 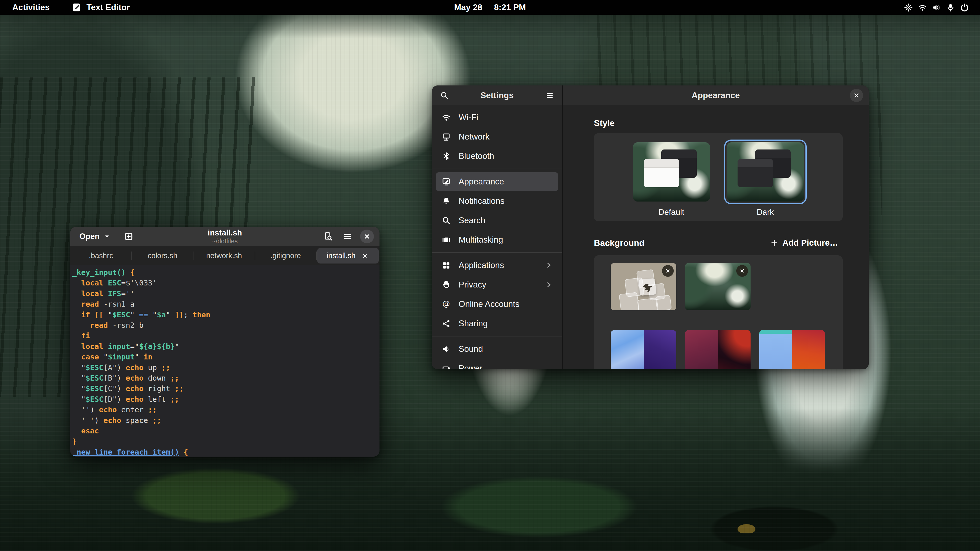 What do you see at coordinates (937, 8) in the screenshot?
I see `system-status-area` at bounding box center [937, 8].